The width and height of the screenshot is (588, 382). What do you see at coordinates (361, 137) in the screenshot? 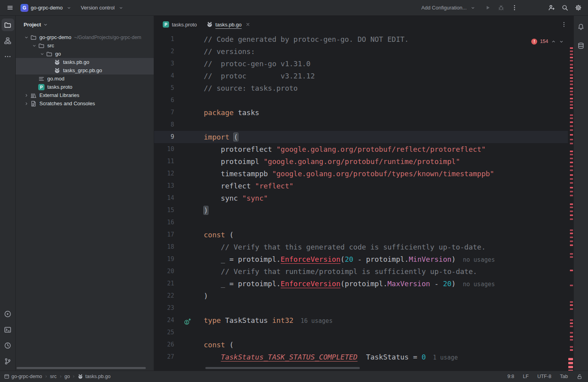
I see `code-line-9: 9import (` at bounding box center [361, 137].